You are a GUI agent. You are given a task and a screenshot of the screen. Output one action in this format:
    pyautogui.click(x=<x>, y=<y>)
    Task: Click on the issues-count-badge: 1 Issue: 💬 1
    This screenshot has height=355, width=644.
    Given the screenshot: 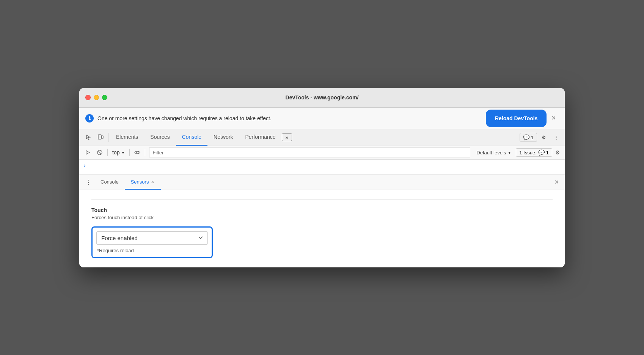 What is the action you would take?
    pyautogui.click(x=534, y=152)
    